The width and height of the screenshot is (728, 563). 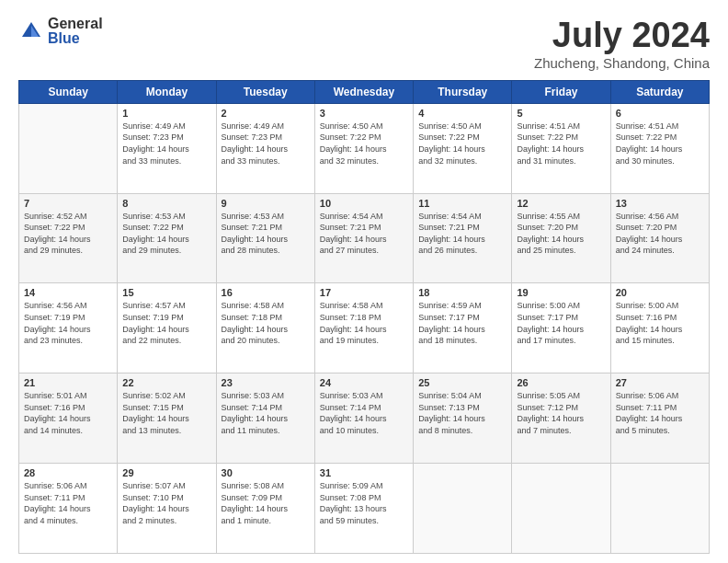 What do you see at coordinates (68, 413) in the screenshot?
I see `day-info: Sunrise: 5:01 AM Sunset: 7:16 PM Dayligh…` at bounding box center [68, 413].